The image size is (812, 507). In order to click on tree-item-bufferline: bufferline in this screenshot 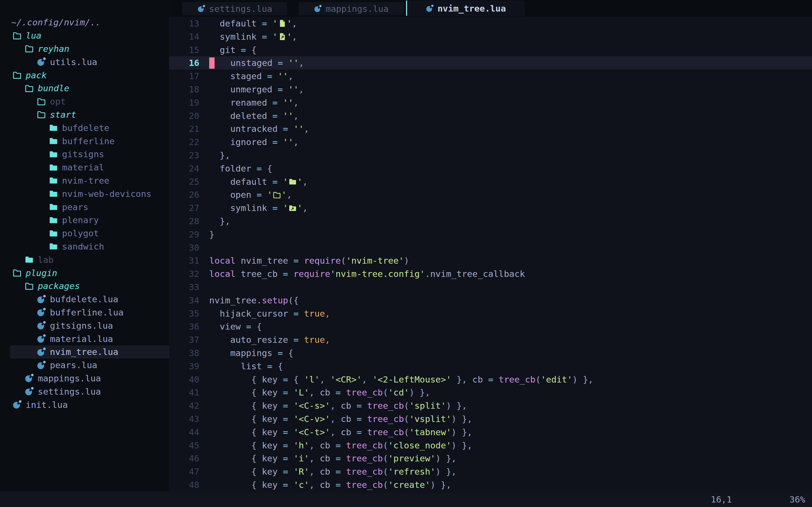, I will do `click(85, 141)`.